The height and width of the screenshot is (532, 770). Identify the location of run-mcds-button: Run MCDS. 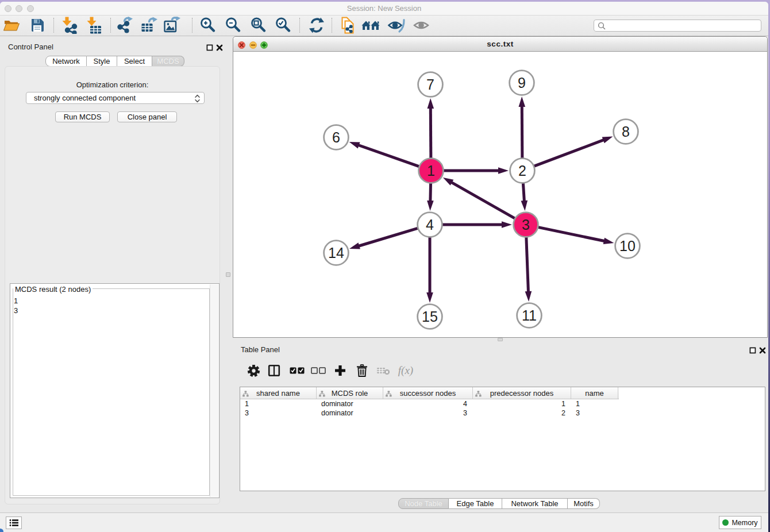
(83, 117).